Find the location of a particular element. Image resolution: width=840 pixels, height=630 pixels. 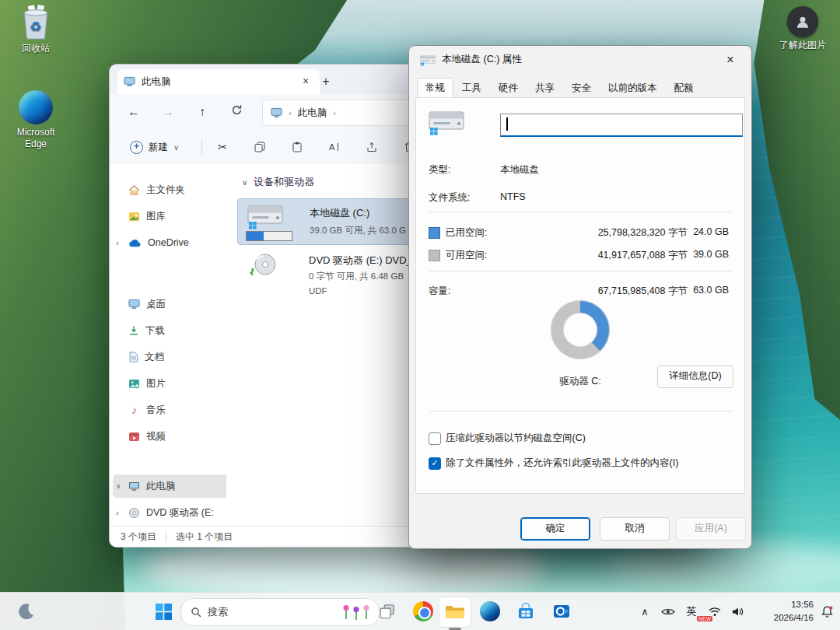

free-size: 39.0 GB is located at coordinates (711, 254).